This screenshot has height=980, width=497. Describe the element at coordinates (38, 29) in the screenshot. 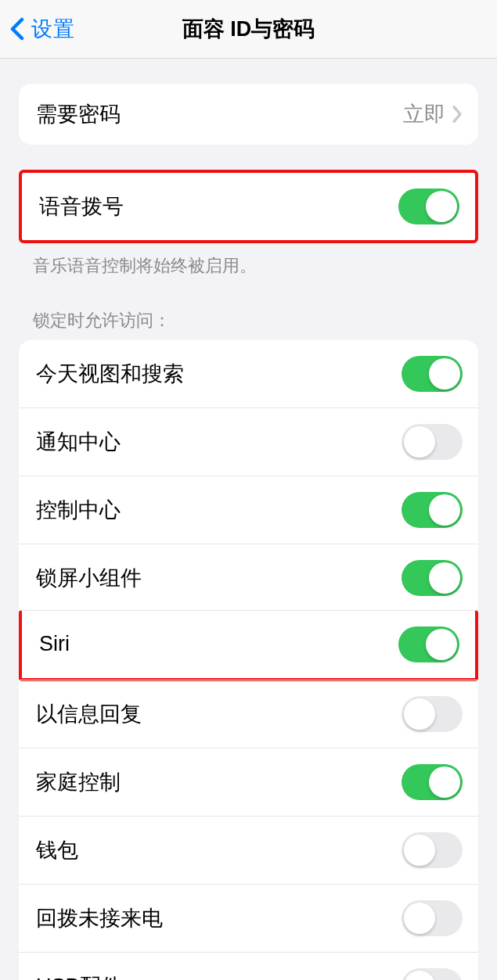

I see `back-button: 设置` at that location.